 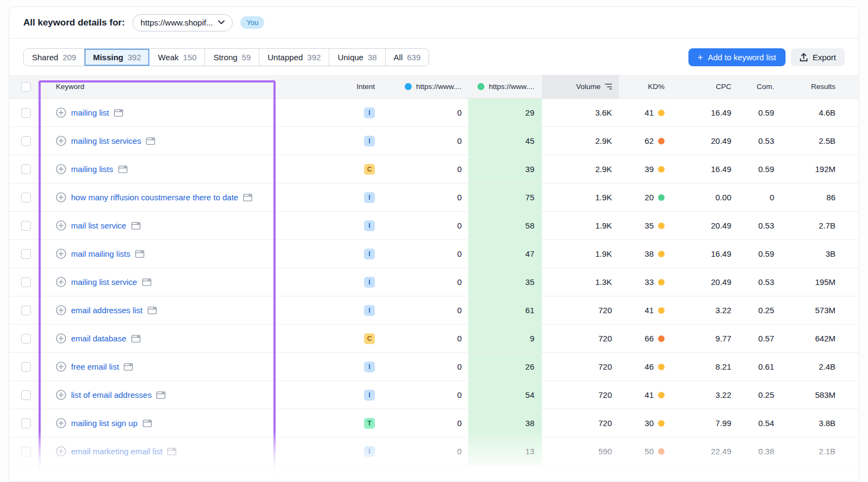 I want to click on column-header-cpc: CPC, so click(x=698, y=87).